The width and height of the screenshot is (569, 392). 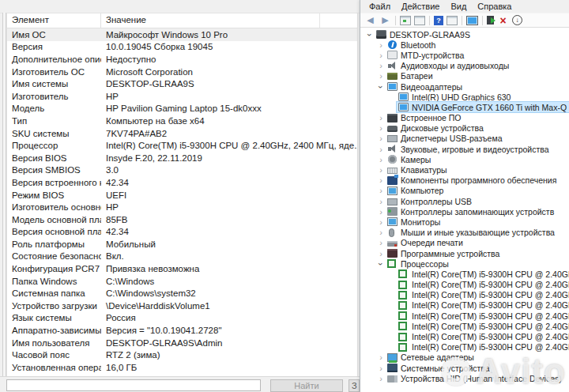 I want to click on table-row: Версия10.0.19045 Сборка 19045, so click(x=182, y=47).